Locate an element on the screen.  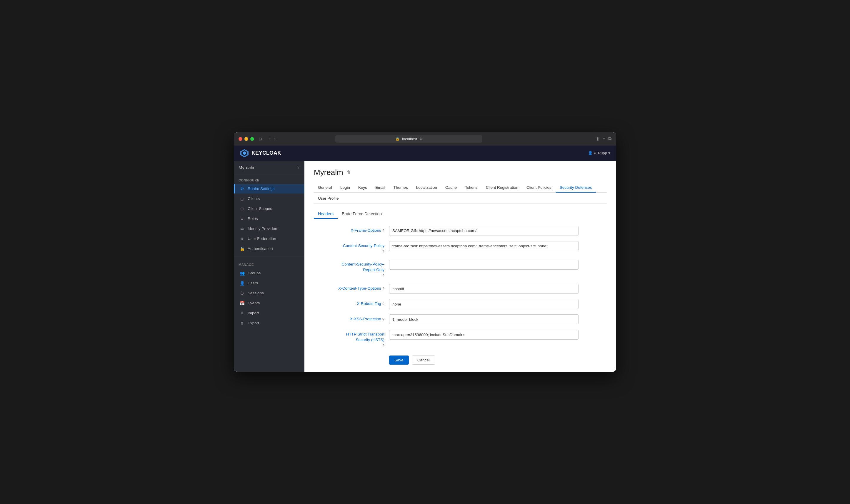
form-actions: Save Cancel is located at coordinates (446, 360).